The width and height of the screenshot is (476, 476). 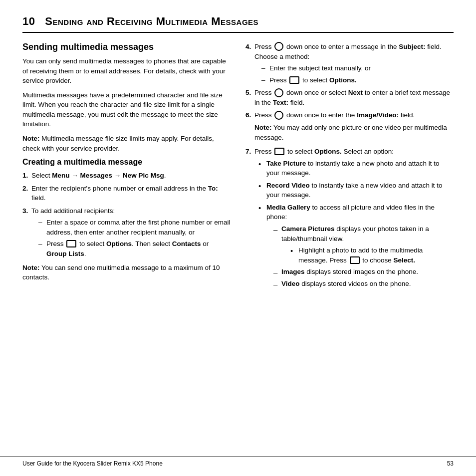 What do you see at coordinates (355, 260) in the screenshot?
I see `nav-icon-select` at bounding box center [355, 260].